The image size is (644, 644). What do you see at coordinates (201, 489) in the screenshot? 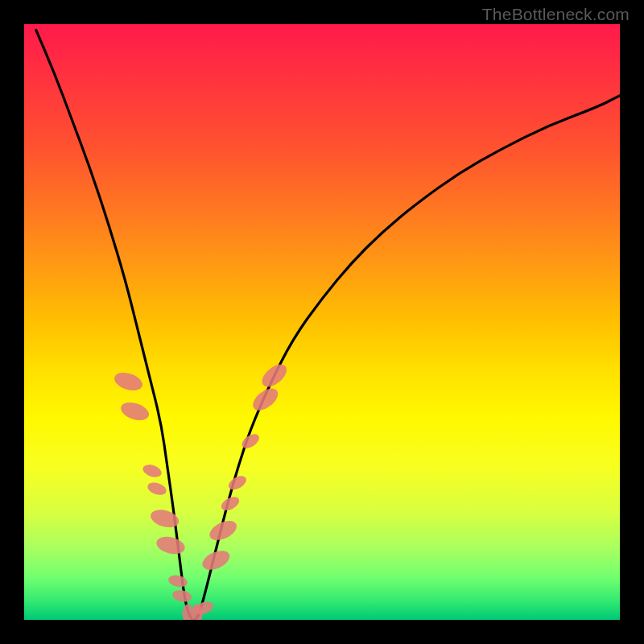
I see `curve-markers` at bounding box center [201, 489].